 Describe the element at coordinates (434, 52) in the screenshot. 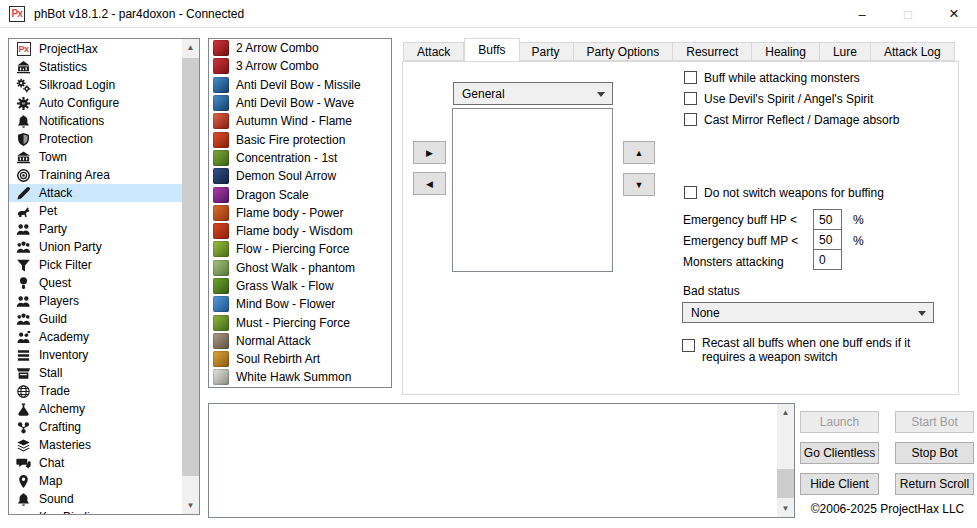

I see `tab-attack: Attack` at that location.